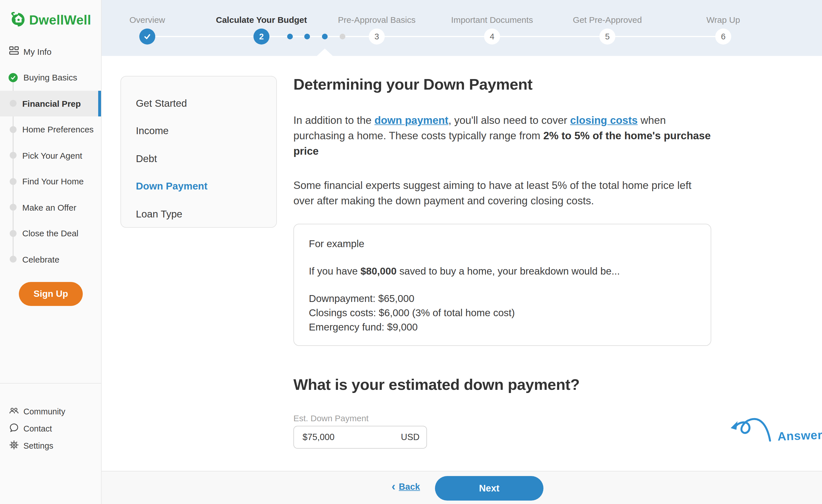 Image resolution: width=822 pixels, height=504 pixels. Describe the element at coordinates (492, 20) in the screenshot. I see `step-label: Important Documents` at that location.